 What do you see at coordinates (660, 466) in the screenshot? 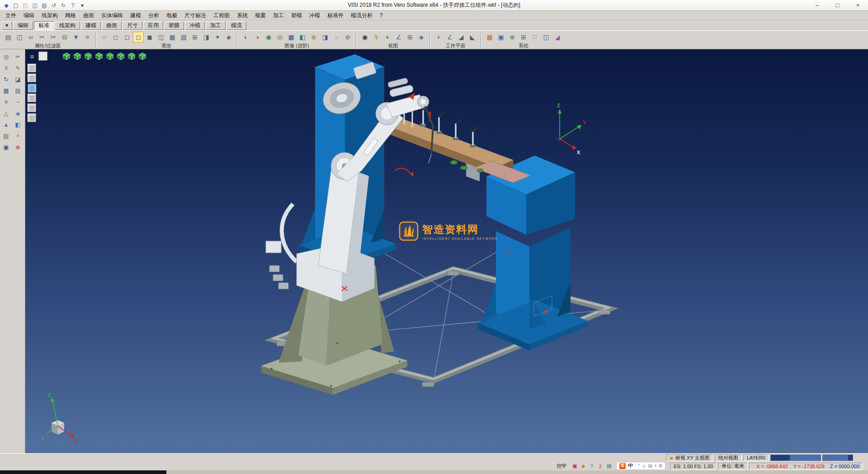
I see `ime-grid-icon: ⊞` at bounding box center [660, 466].